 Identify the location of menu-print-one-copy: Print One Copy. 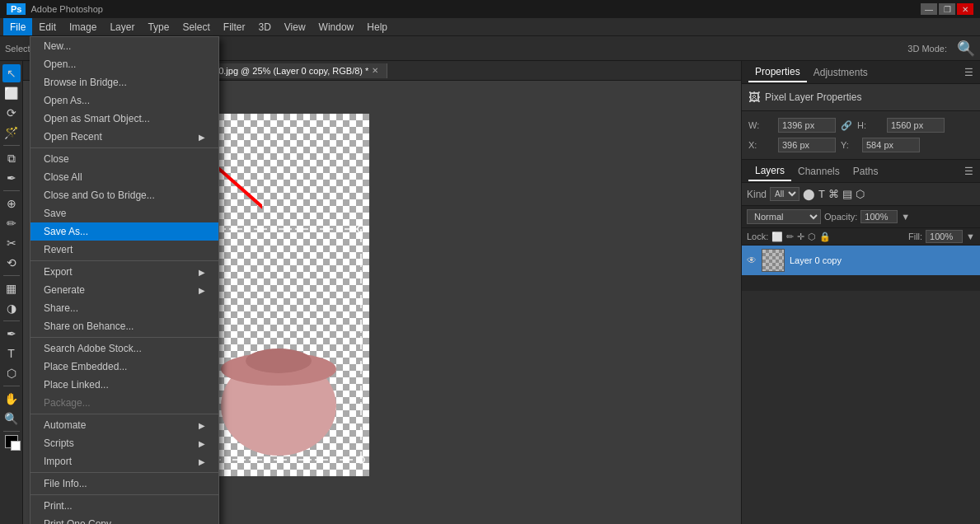
(124, 519).